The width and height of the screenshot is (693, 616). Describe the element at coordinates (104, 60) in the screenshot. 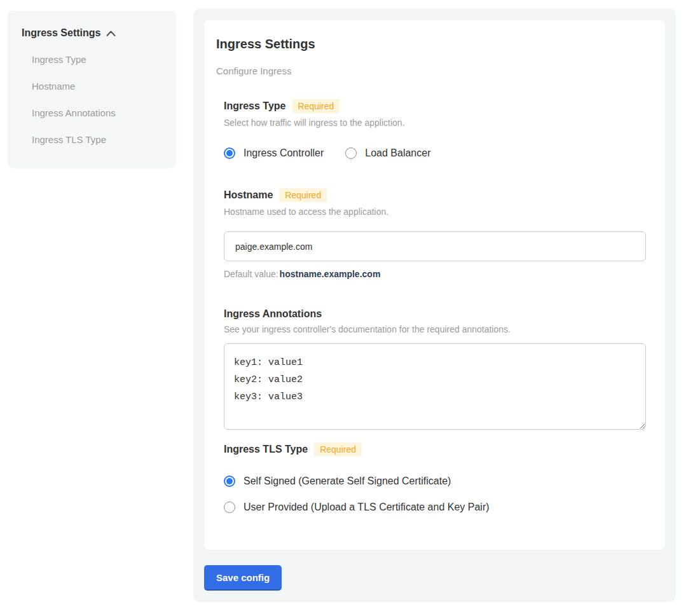

I see `sidebar-item-ingress-type: Ingress Type` at that location.